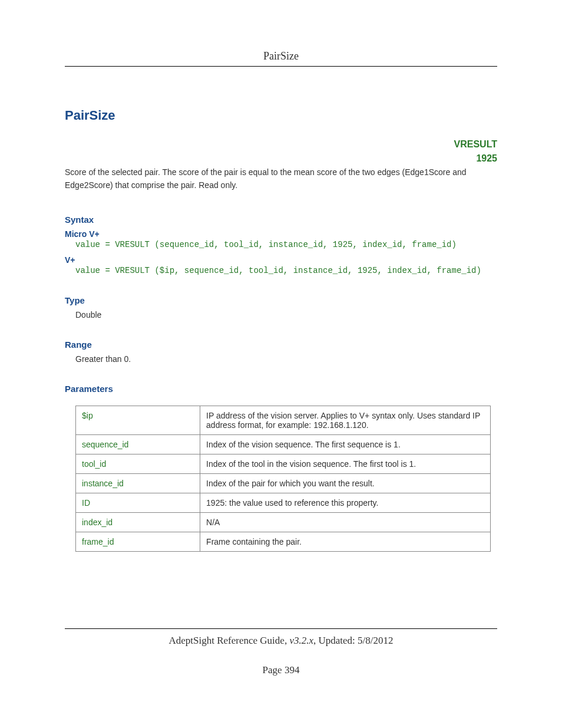 Image resolution: width=562 pixels, height=728 pixels. Describe the element at coordinates (283, 444) in the screenshot. I see `table-row: sequence_id Index of the vision sequence…` at that location.